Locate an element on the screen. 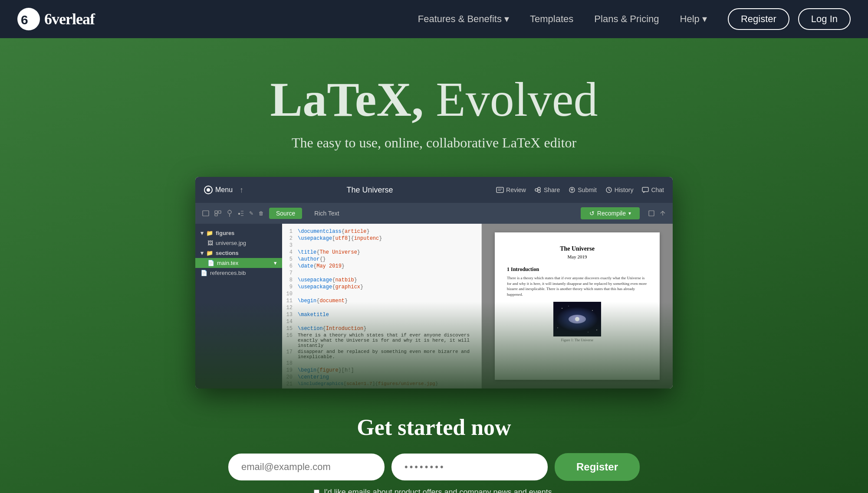 The width and height of the screenshot is (868, 493). email-input is located at coordinates (306, 467).